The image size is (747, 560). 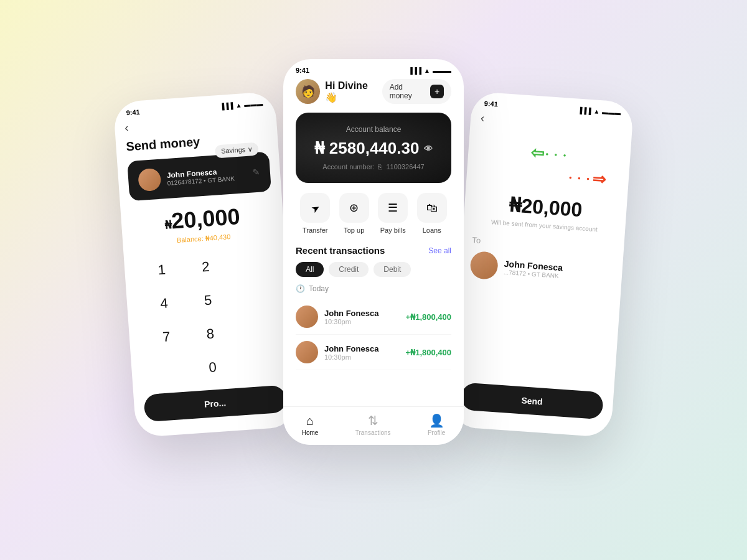 What do you see at coordinates (307, 317) in the screenshot?
I see `transaction-1-avatar` at bounding box center [307, 317].